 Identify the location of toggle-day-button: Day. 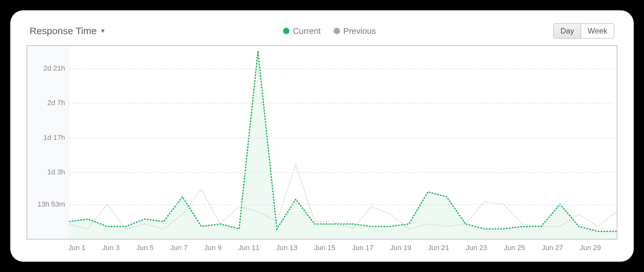
(567, 31).